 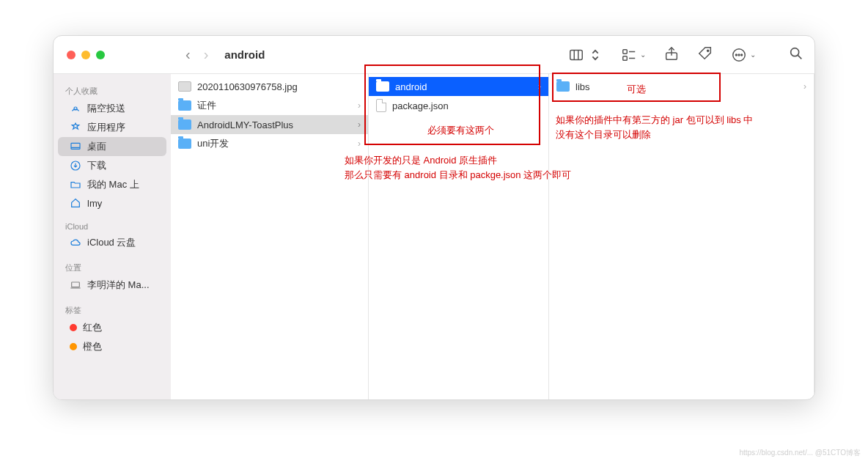 I want to click on forward-button: ›, so click(x=207, y=54).